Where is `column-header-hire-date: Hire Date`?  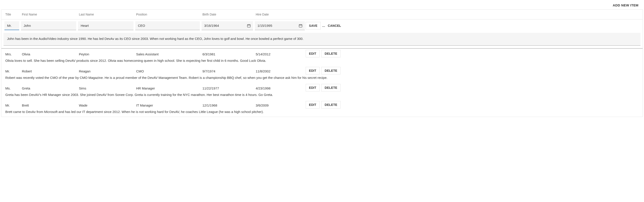
column-header-hire-date: Hire Date is located at coordinates (280, 15).